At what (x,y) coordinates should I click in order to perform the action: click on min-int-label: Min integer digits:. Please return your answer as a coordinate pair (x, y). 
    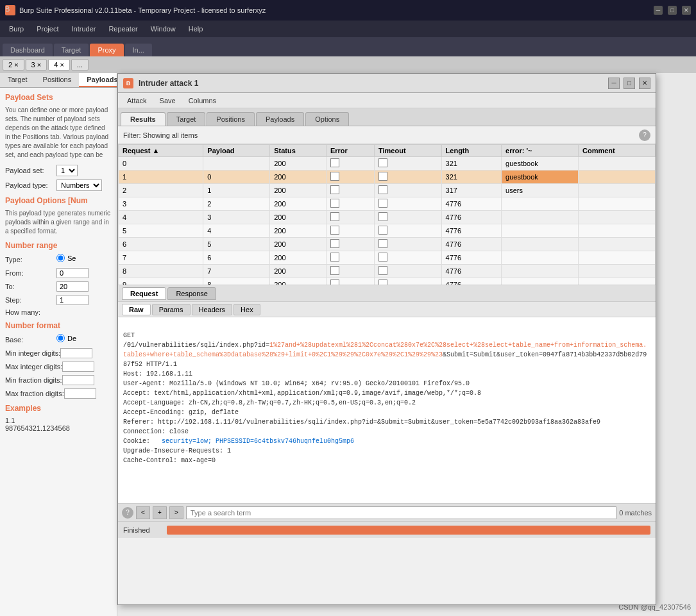
    Looking at the image, I should click on (33, 353).